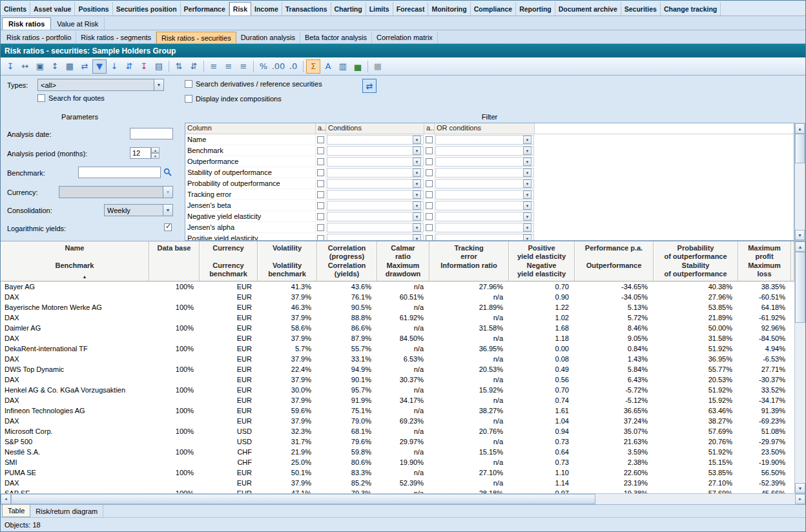 The width and height of the screenshot is (806, 532). What do you see at coordinates (328, 66) in the screenshot?
I see `font-icon: A` at bounding box center [328, 66].